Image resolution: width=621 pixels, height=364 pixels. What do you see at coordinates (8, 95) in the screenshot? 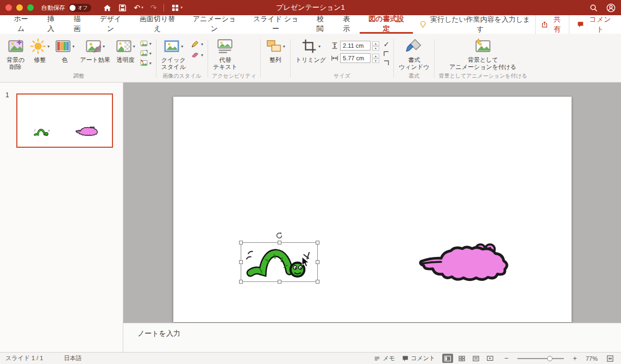
I see `slide-number: 1` at bounding box center [8, 95].